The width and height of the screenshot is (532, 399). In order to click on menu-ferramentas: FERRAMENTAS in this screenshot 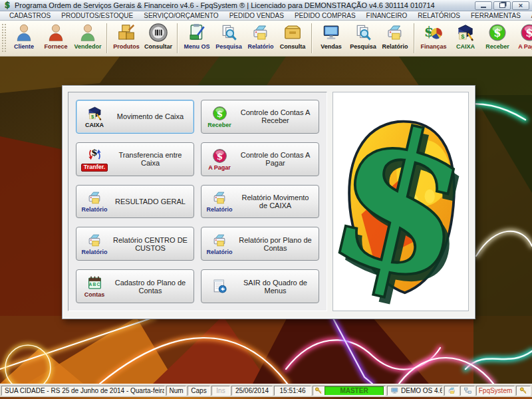, I will do `click(496, 16)`.